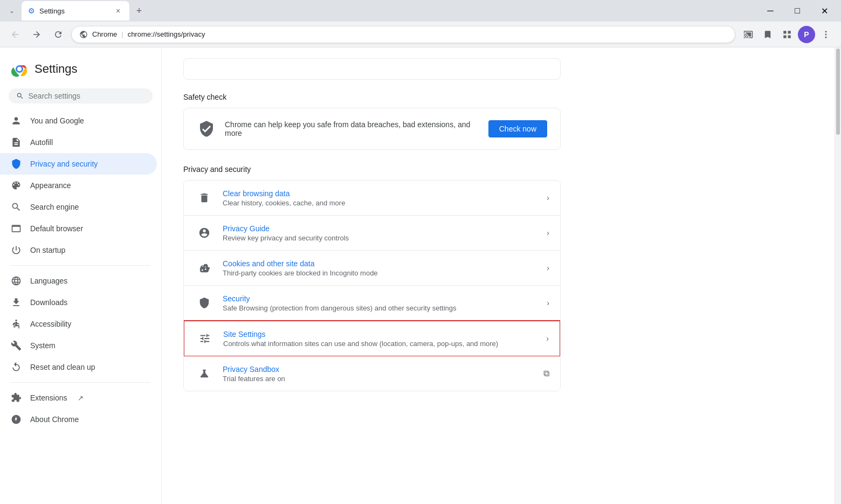 This screenshot has height=504, width=841. What do you see at coordinates (79, 302) in the screenshot?
I see `sidebar-item-downloads: Downloads` at bounding box center [79, 302].